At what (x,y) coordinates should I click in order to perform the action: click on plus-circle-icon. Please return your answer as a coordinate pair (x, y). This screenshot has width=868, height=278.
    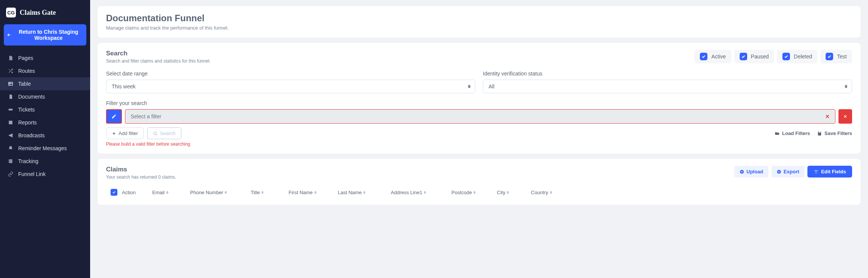
    Looking at the image, I should click on (742, 172).